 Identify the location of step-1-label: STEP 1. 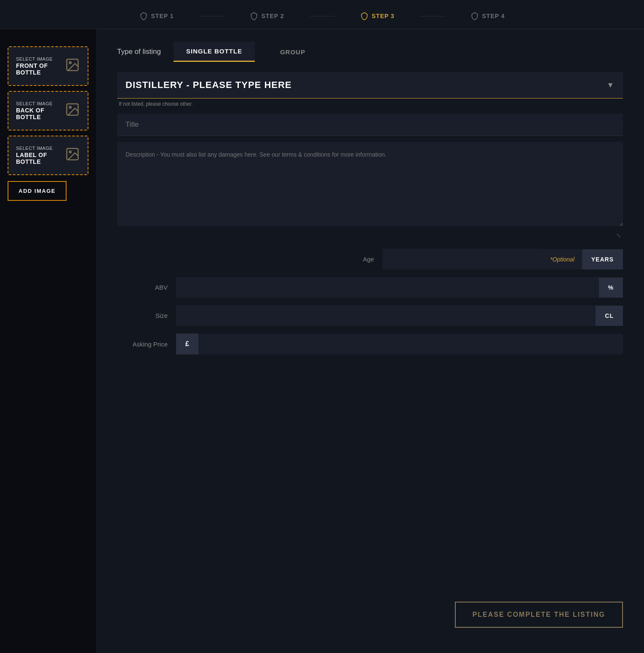
(163, 16).